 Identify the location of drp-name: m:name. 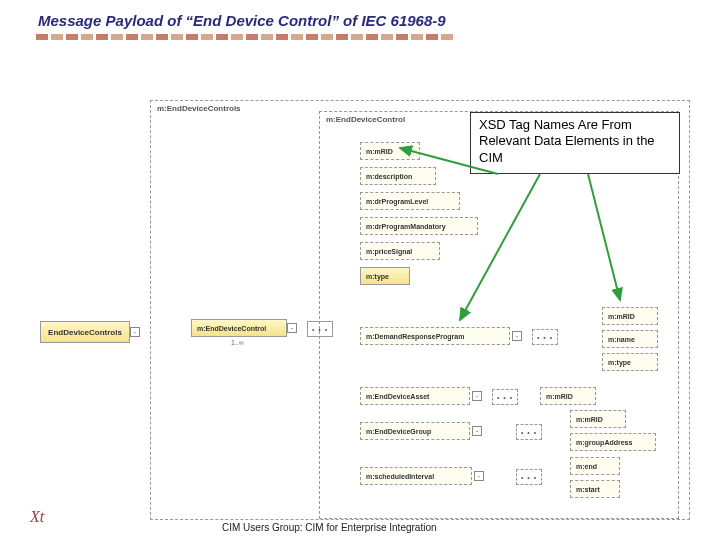
(630, 339).